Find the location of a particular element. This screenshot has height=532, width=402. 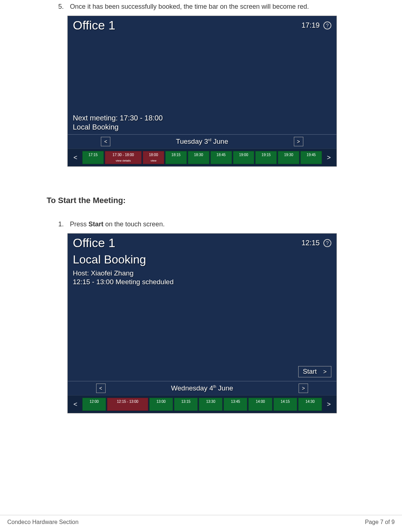

step-number: 1. is located at coordinates (63, 224).